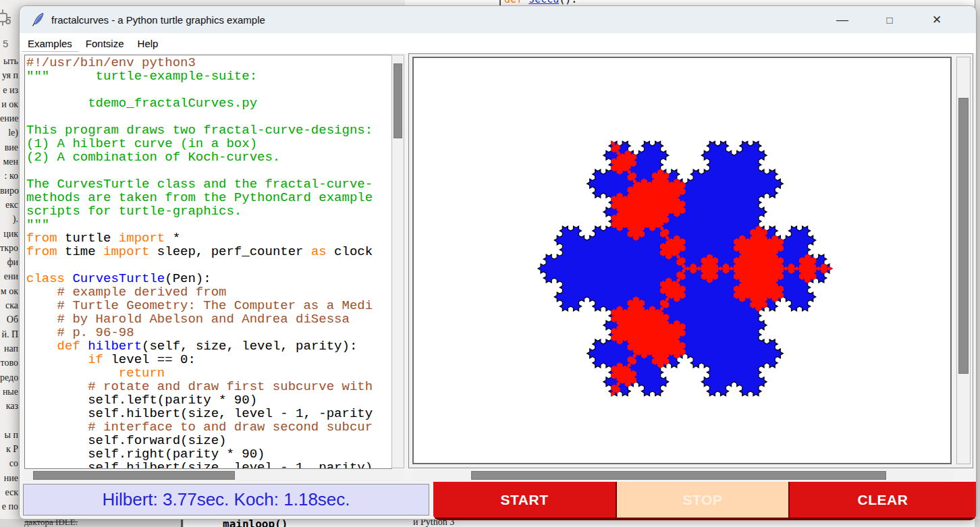 This screenshot has height=527, width=980. I want to click on code-line: """, so click(209, 225).